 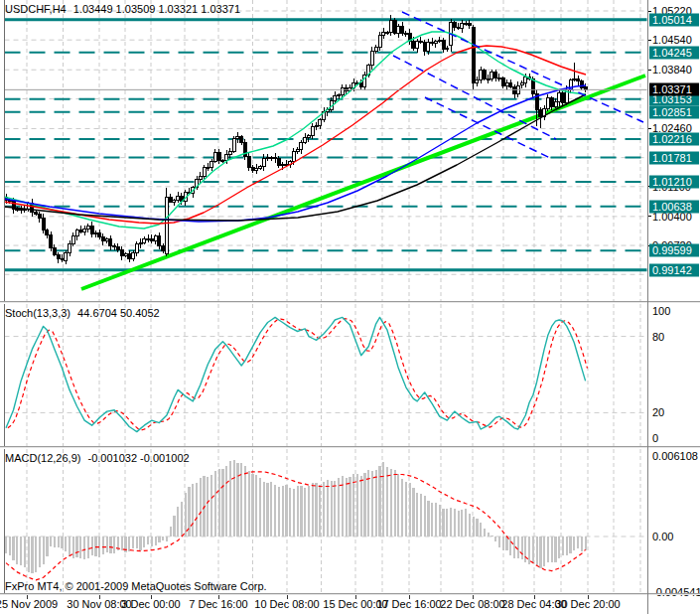 I want to click on time-axis-label: 17 Dec 16:00, so click(x=409, y=604).